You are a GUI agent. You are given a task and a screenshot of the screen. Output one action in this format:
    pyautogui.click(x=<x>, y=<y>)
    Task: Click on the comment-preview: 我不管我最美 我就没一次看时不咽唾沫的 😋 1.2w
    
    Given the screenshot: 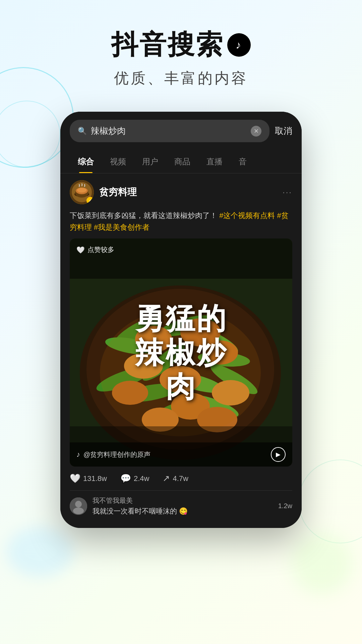 What is the action you would take?
    pyautogui.click(x=181, y=506)
    